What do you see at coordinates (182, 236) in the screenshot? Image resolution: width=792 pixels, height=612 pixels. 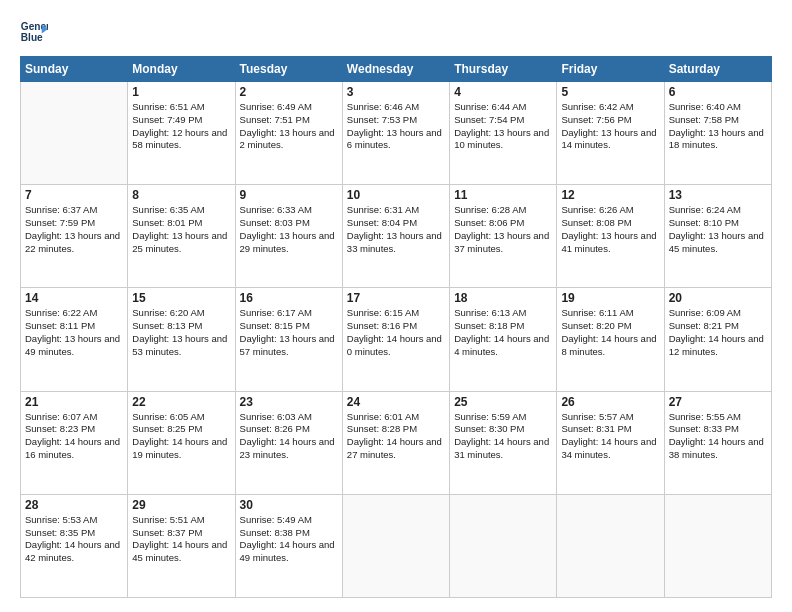 I see `calendar-cell: 8Sunrise: 6:35 AMSunset: 8:01 PMDaylight…` at bounding box center [182, 236].